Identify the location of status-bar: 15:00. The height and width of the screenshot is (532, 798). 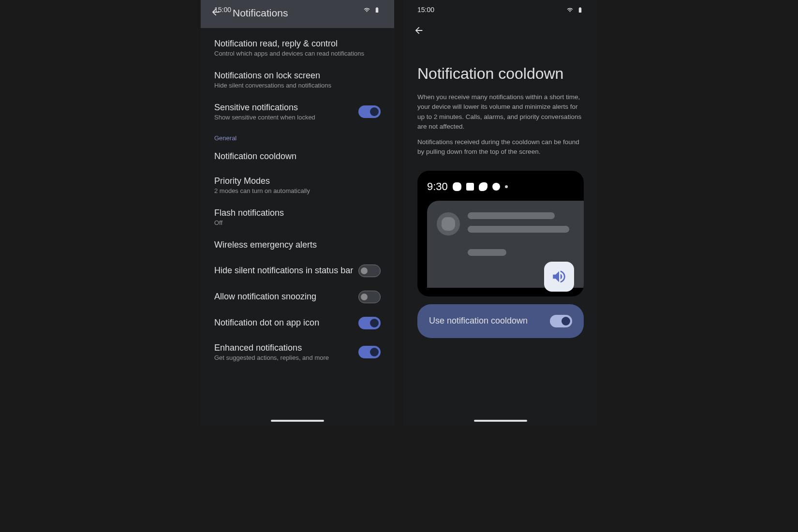
(501, 9).